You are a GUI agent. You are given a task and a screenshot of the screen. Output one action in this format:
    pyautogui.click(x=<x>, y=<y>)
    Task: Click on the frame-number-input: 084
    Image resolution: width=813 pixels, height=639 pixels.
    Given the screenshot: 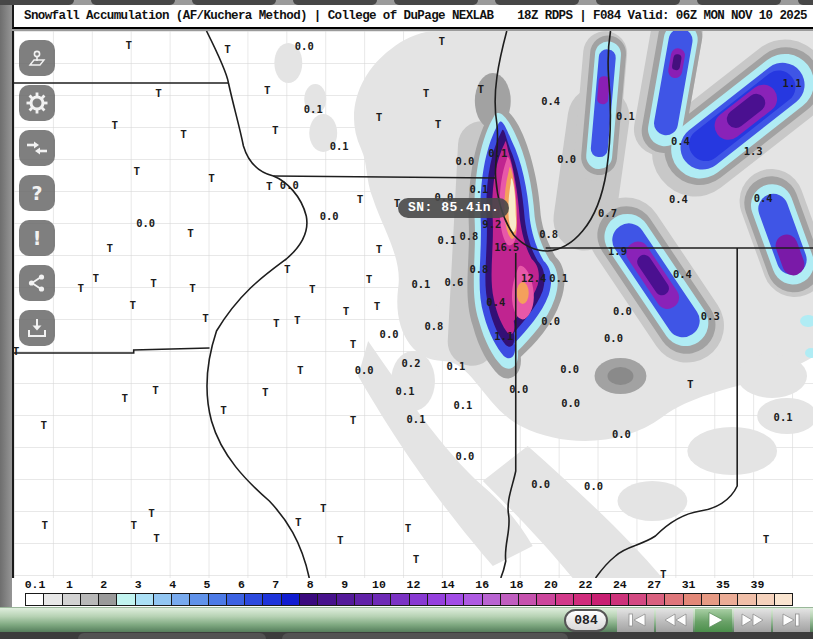 What is the action you would take?
    pyautogui.click(x=586, y=620)
    